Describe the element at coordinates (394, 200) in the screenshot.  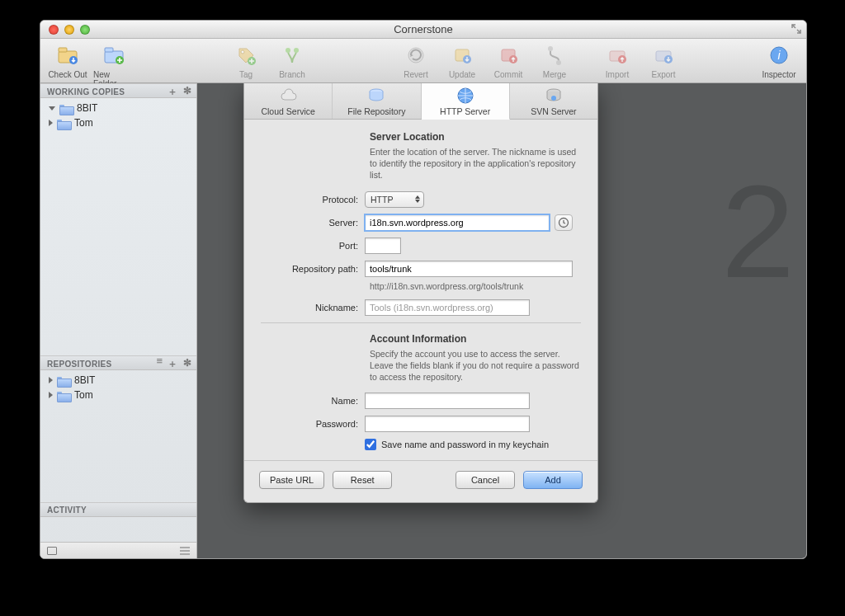
I see `protocol-select: HTTP` at that location.